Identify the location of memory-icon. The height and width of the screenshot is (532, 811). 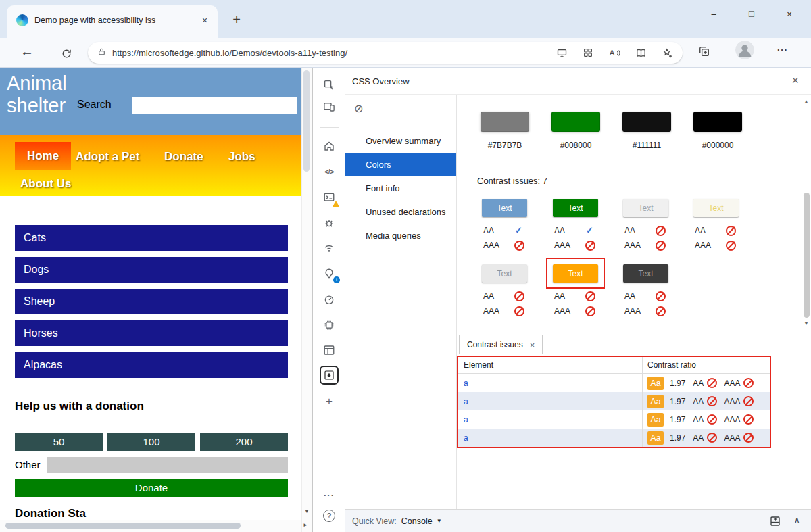
(329, 325).